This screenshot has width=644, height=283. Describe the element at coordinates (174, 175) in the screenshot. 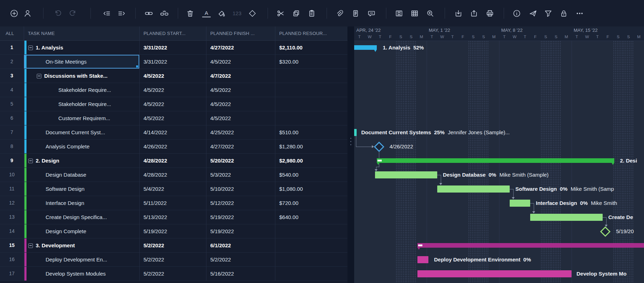

I see `table-row: 10Design Database4/28/20225/3/2022$540.0…` at that location.